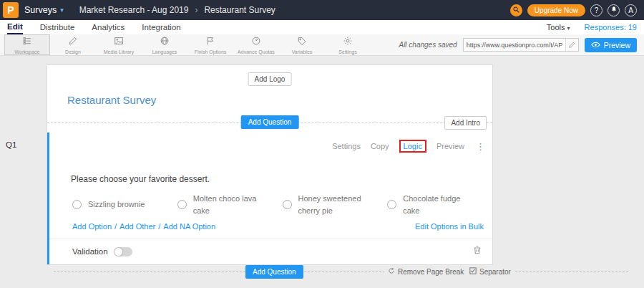 The image size is (644, 288). Describe the element at coordinates (611, 45) in the screenshot. I see `preview-button: Preview` at that location.